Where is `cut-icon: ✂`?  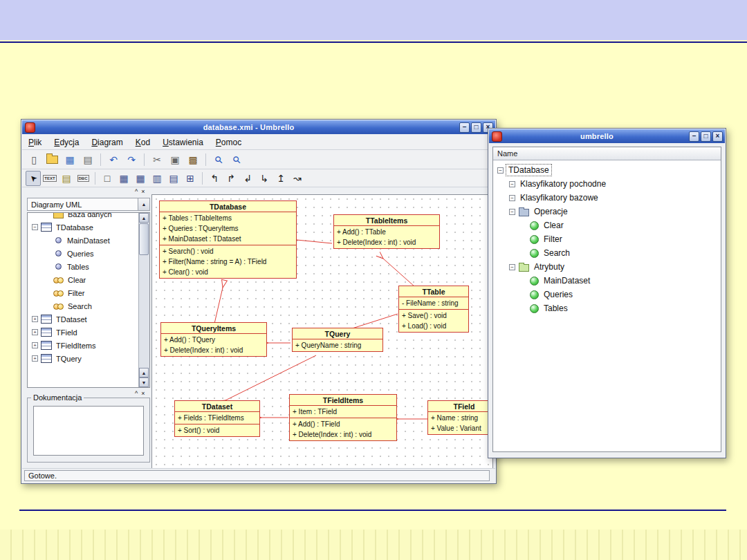
cut-icon: ✂ is located at coordinates (157, 160).